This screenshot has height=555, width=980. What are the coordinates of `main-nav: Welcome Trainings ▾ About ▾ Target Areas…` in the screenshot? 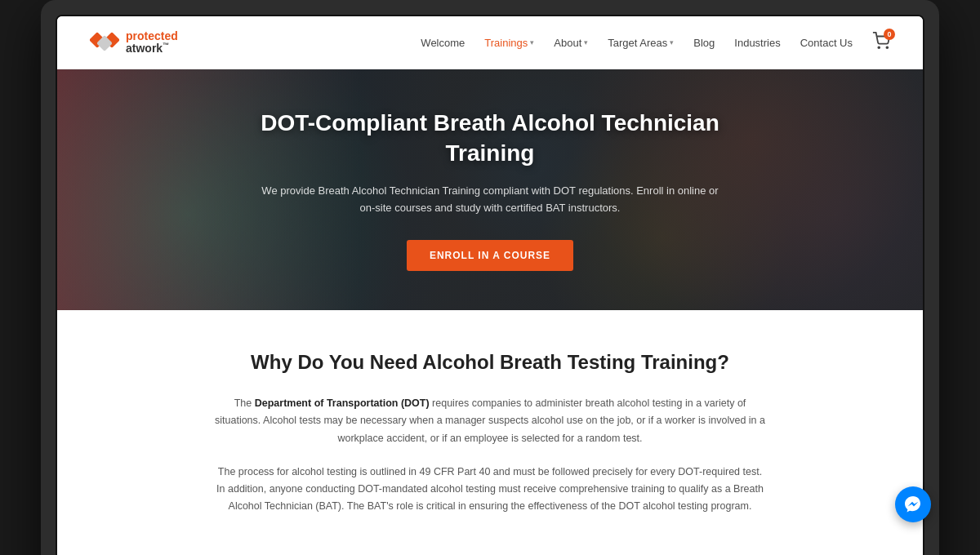 It's located at (655, 42).